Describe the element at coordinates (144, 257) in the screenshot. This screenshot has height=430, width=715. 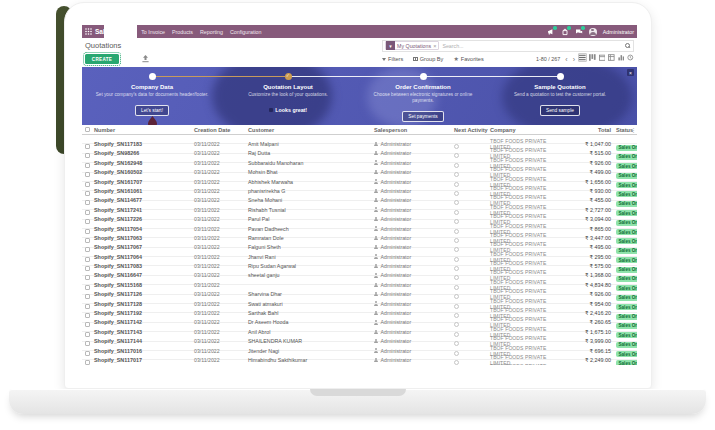
I see `row-number: Shopify_SN117064` at that location.